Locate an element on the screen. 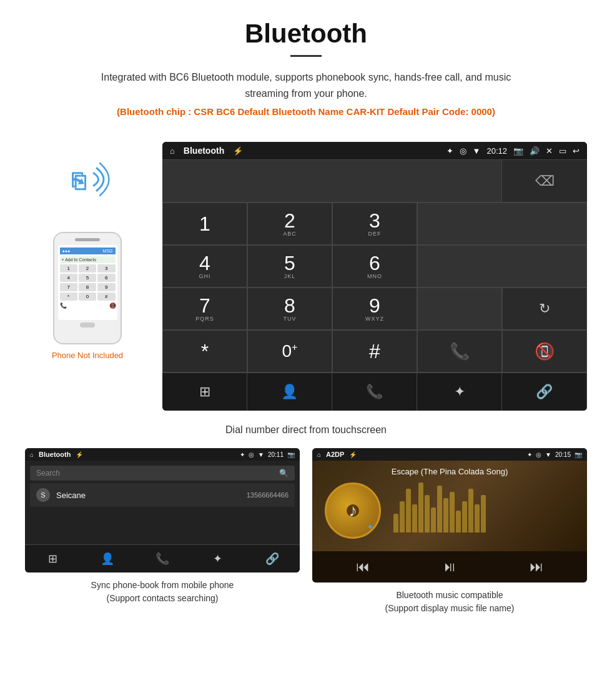  pb-home-icon: ⌂ is located at coordinates (32, 455).